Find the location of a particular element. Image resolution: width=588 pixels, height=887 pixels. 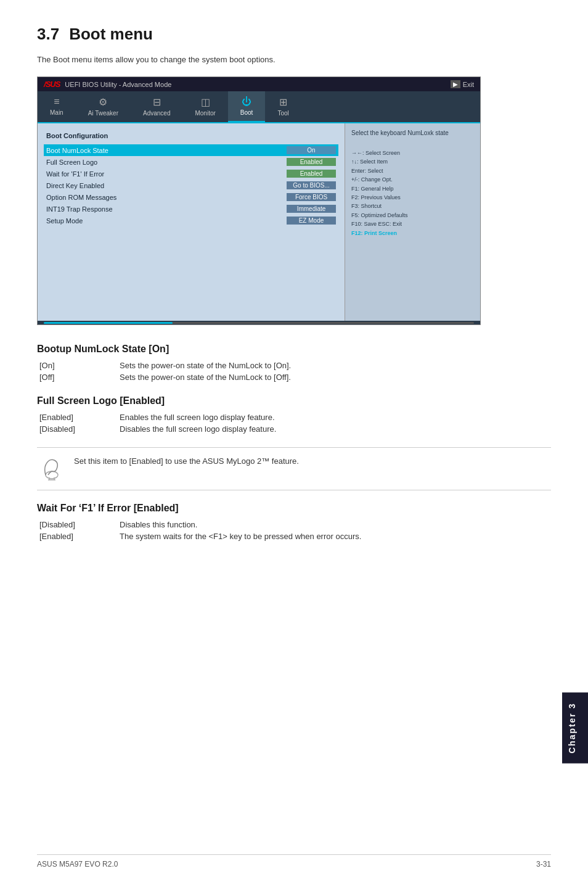

chapter-tab: Chapter 3 is located at coordinates (575, 728).